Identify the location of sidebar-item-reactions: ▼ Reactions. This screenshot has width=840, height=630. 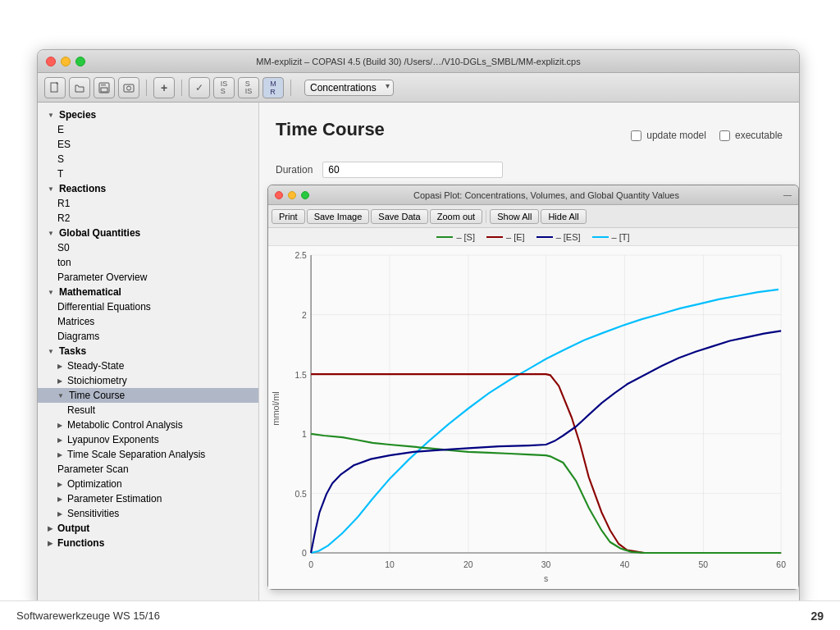
(148, 189).